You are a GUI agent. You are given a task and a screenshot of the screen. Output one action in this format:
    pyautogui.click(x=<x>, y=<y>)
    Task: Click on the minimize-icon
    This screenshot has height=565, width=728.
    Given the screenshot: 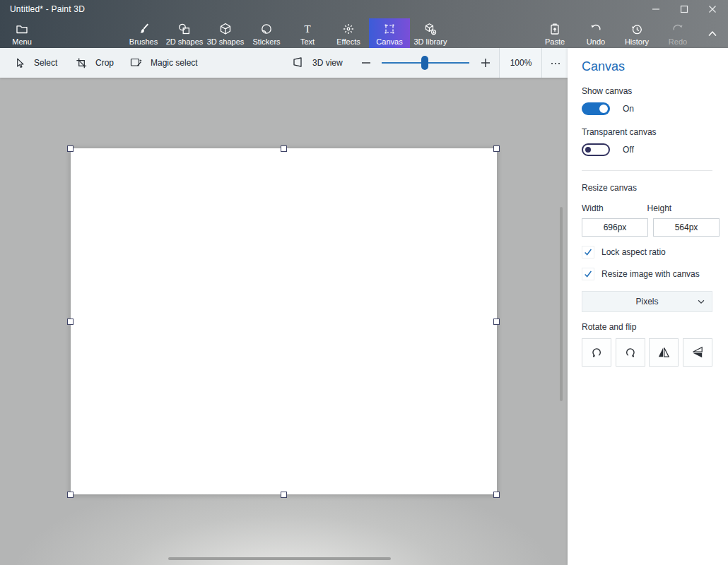 What is the action you would take?
    pyautogui.click(x=656, y=9)
    